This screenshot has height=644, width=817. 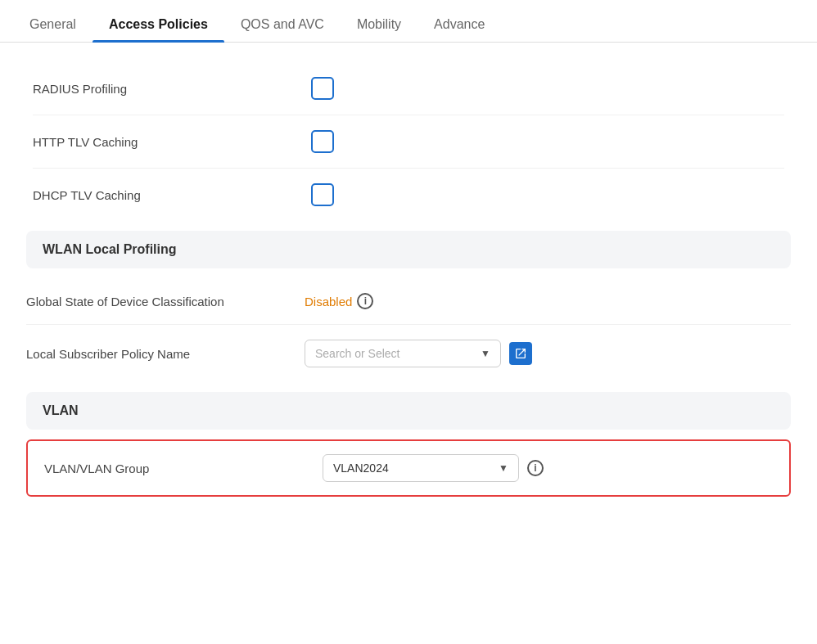 What do you see at coordinates (328, 301) in the screenshot?
I see `global-state-value: Disabled` at bounding box center [328, 301].